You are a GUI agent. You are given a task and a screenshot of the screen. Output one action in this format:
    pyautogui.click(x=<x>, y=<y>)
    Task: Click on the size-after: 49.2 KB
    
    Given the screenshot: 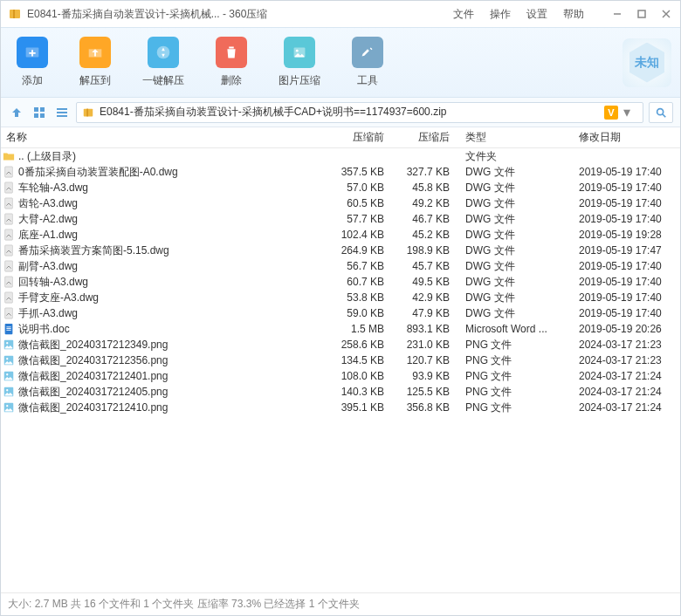 What is the action you would take?
    pyautogui.click(x=423, y=203)
    